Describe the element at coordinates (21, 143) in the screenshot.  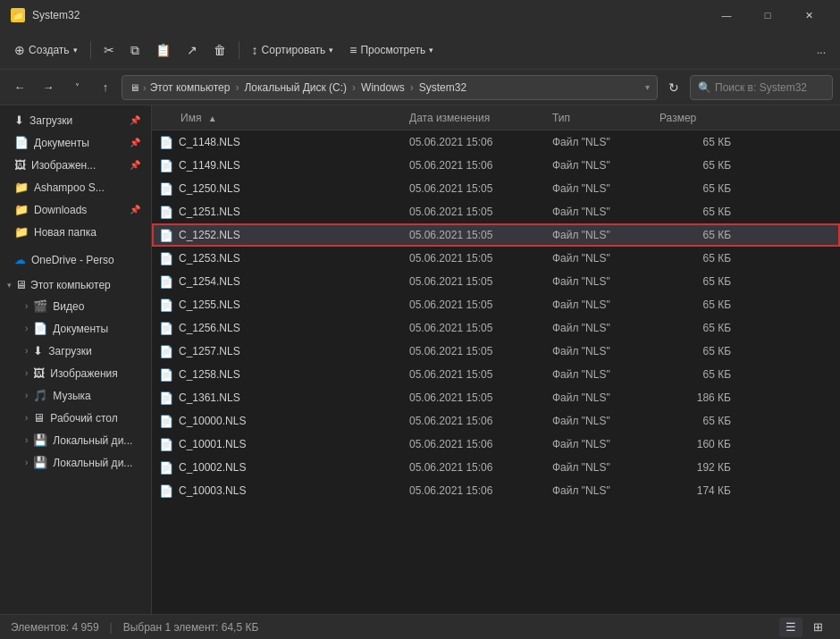
I see `documents-icon: 📄` at that location.